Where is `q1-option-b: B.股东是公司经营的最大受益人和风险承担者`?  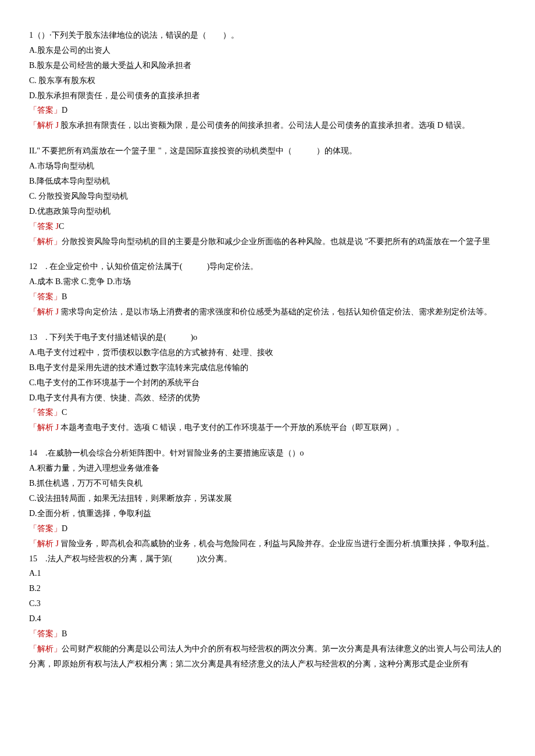 q1-option-b: B.股东是公司经营的最大受益人和风险承担者 is located at coordinates (268, 66).